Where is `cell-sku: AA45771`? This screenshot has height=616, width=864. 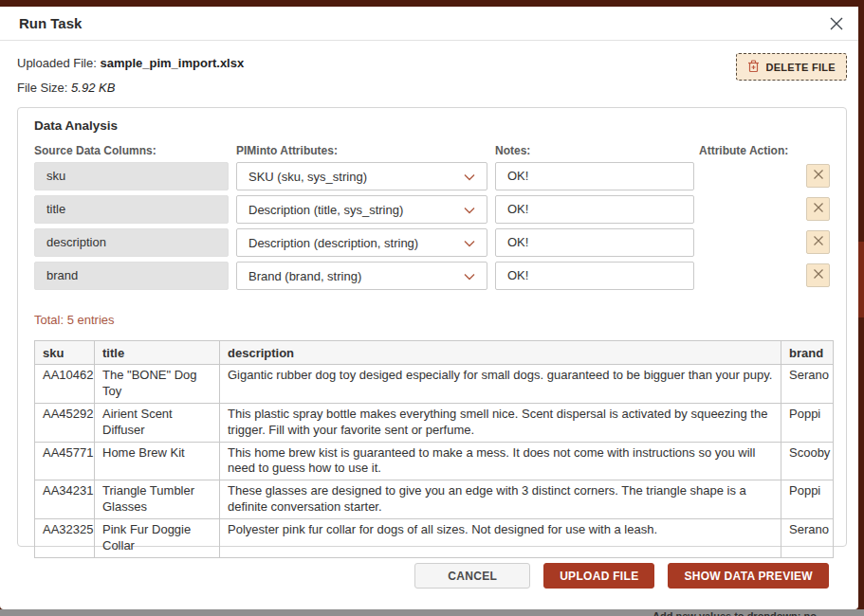
cell-sku: AA45771 is located at coordinates (64, 461).